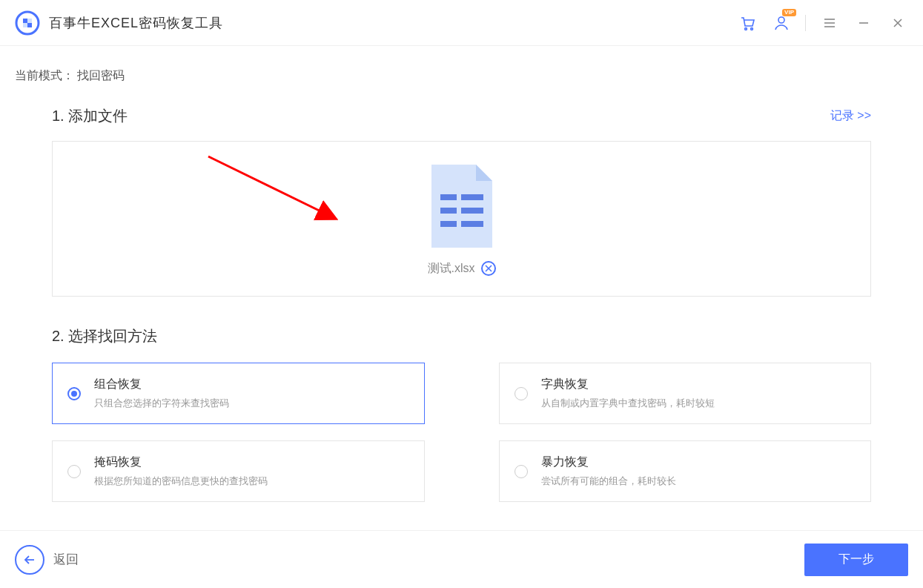  Describe the element at coordinates (685, 393) in the screenshot. I see `method-card-dictionary: 字典恢复 从自制或内置字典中查找密码，耗时较短` at that location.